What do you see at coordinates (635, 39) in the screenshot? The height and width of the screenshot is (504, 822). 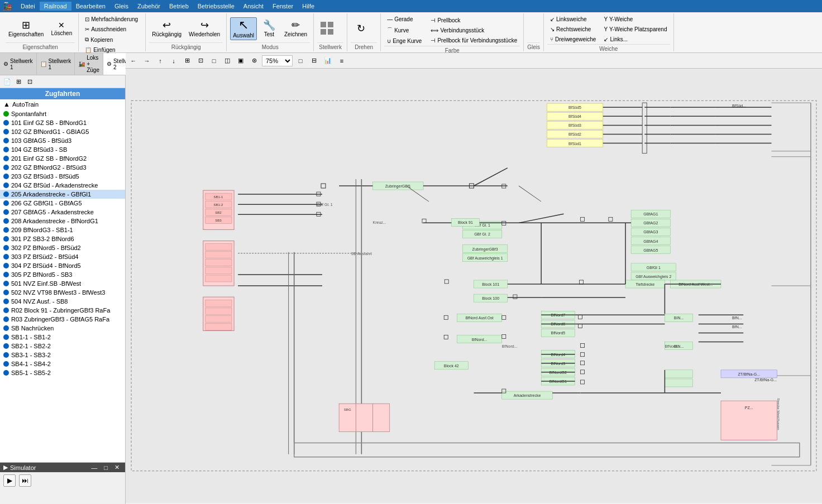 I see `links-extra-button: ↙ Links...` at bounding box center [635, 39].